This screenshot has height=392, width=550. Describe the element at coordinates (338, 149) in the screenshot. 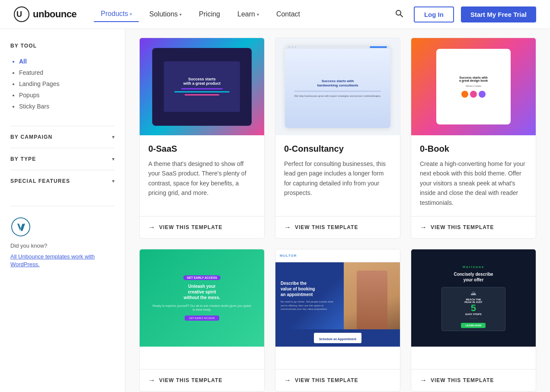

I see `template-title-consultancy: 0-Consultancy` at that location.